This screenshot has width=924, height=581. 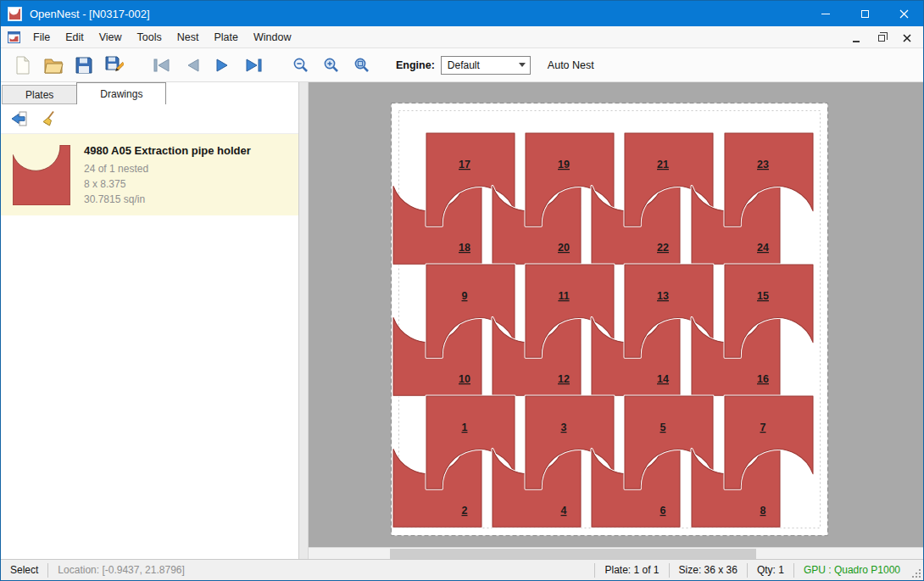 I want to click on drawing-list-item: 4980 A05 Extraction pipe holder 24 of 1 …, so click(x=149, y=175).